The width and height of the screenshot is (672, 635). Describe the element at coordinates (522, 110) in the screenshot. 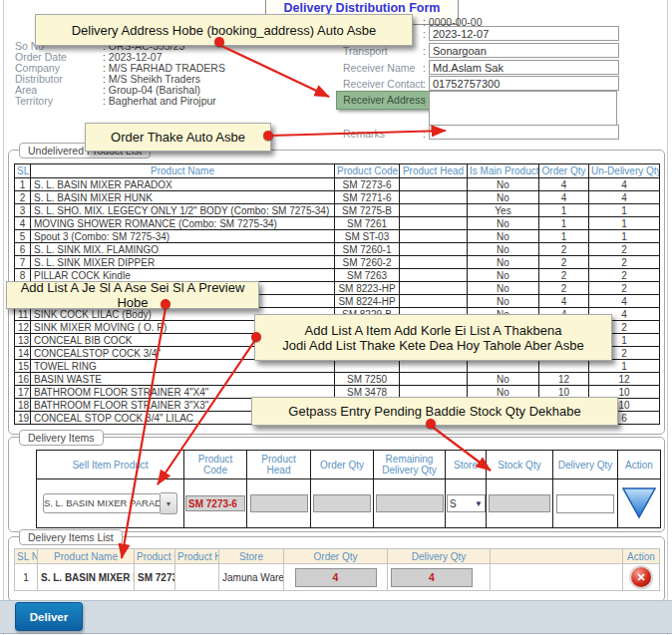

I see `receiver-address-textarea` at that location.